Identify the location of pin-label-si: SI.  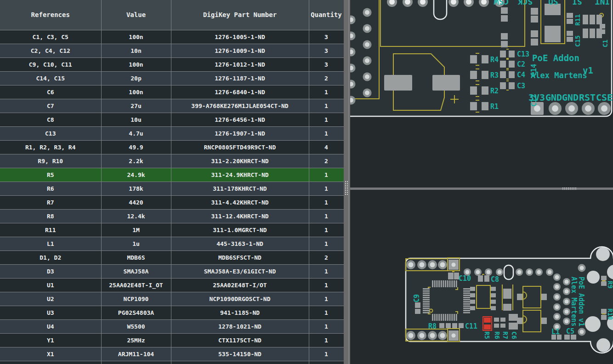
(577, 3).